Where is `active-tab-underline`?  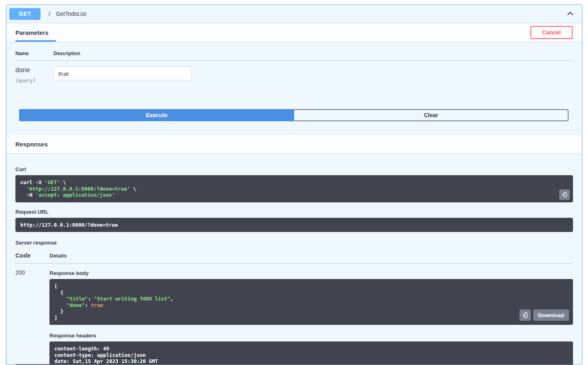 active-tab-underline is located at coordinates (36, 41).